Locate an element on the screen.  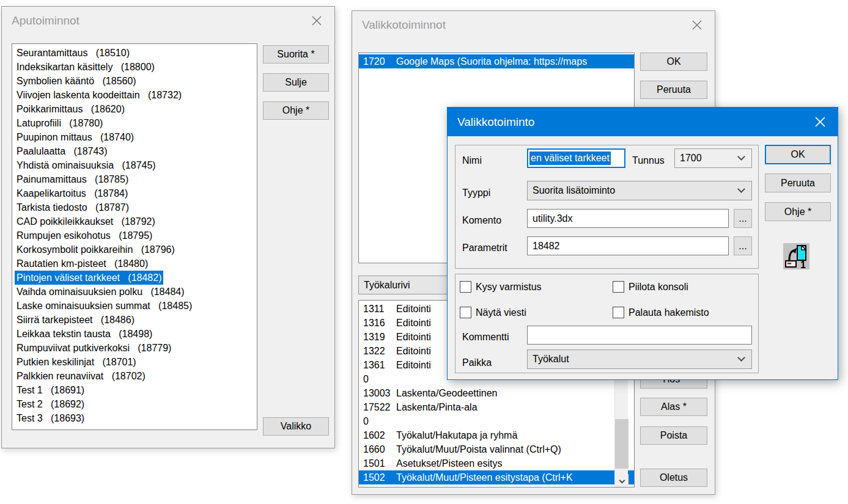
list-item-text: Työkalut/Muut/Pisteen esitystapa (Ctrl+K is located at coordinates (484, 478).